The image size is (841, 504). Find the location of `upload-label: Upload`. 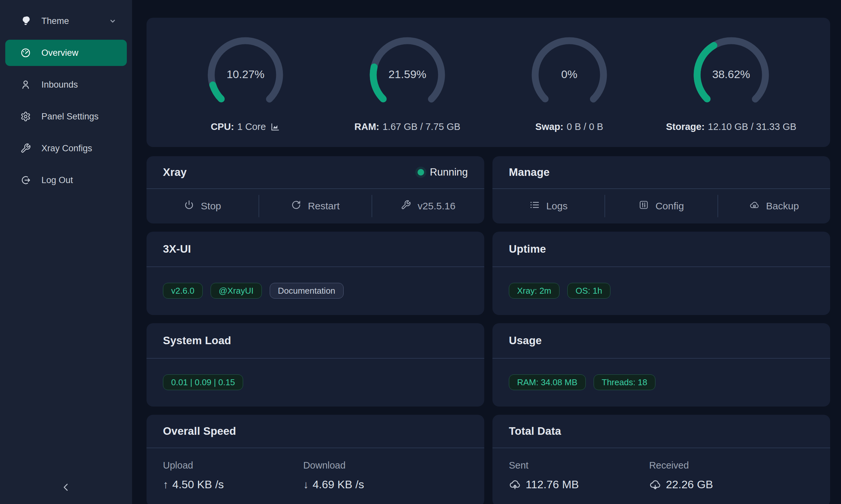

upload-label: Upload is located at coordinates (233, 465).